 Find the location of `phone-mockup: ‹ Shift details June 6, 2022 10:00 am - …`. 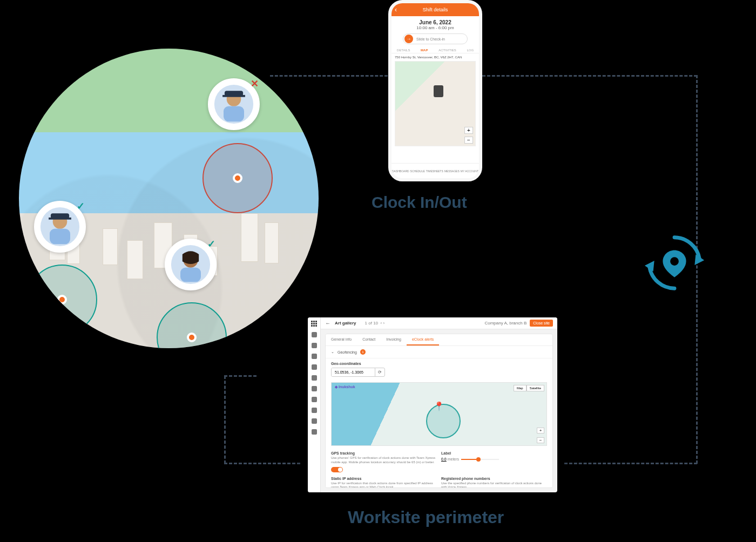

phone-mockup: ‹ Shift details June 6, 2022 10:00 am - … is located at coordinates (435, 91).